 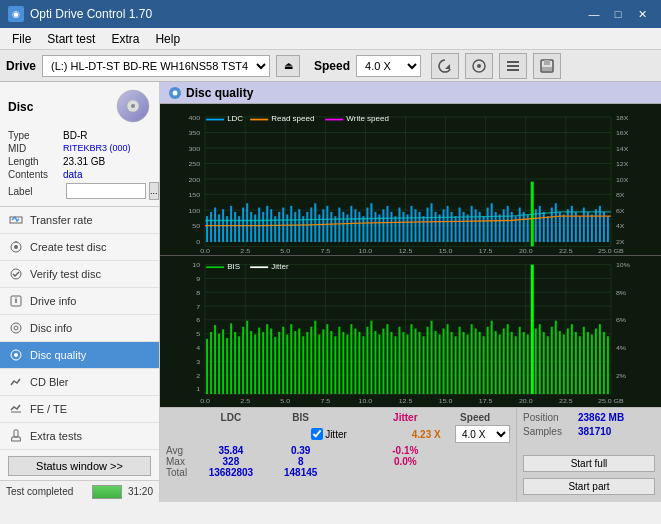 What do you see at coordinates (194, 164) in the screenshot?
I see `svg-text: 250` at bounding box center [194, 164].